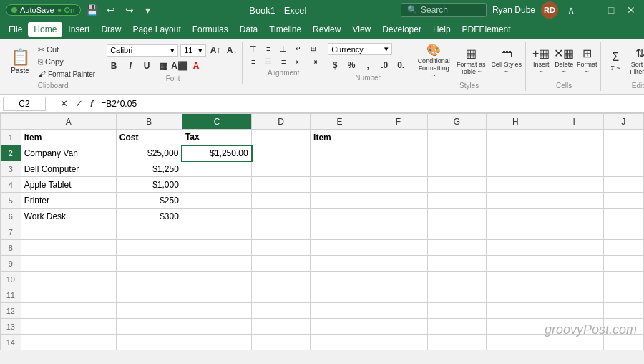 The height and width of the screenshot is (364, 644). I want to click on accounting-format-button: $, so click(335, 65).